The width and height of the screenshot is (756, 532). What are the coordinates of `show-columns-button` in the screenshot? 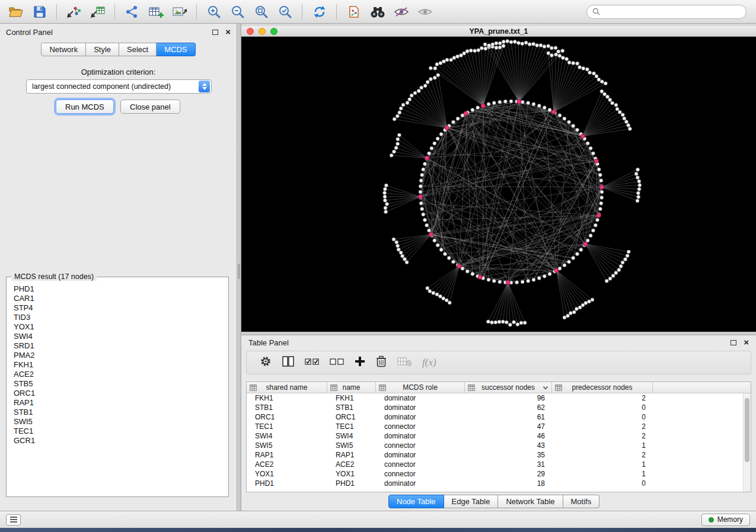 It's located at (288, 363).